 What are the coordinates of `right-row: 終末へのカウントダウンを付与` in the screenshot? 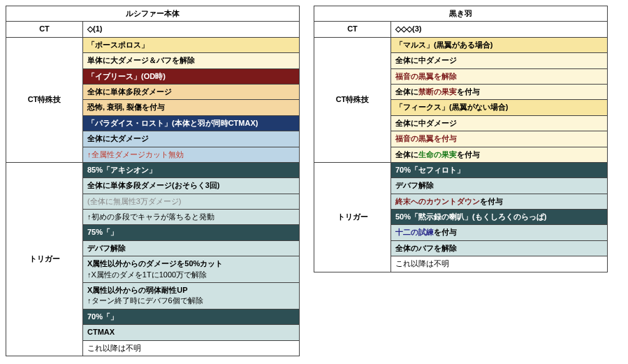 It's located at (499, 201).